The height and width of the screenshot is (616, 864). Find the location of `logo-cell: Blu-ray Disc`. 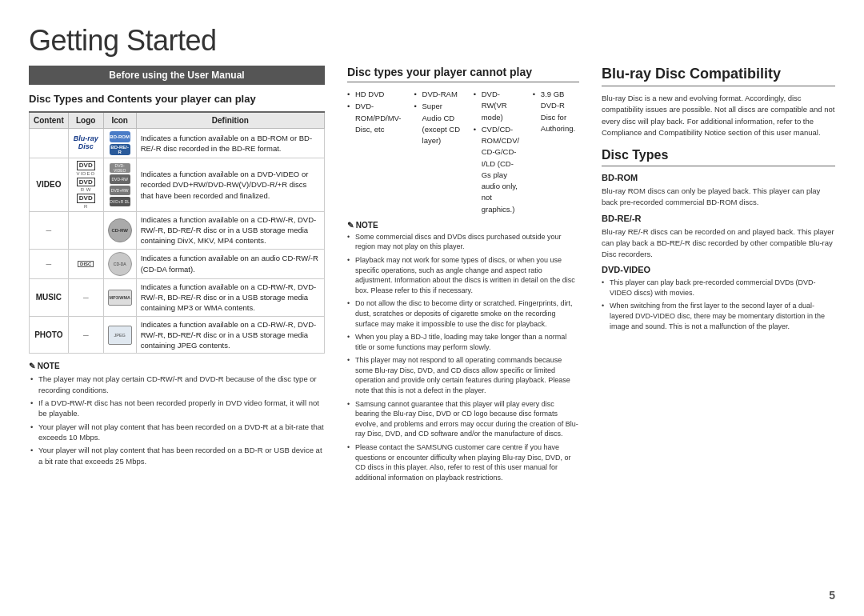

logo-cell: Blu-ray Disc is located at coordinates (86, 144).